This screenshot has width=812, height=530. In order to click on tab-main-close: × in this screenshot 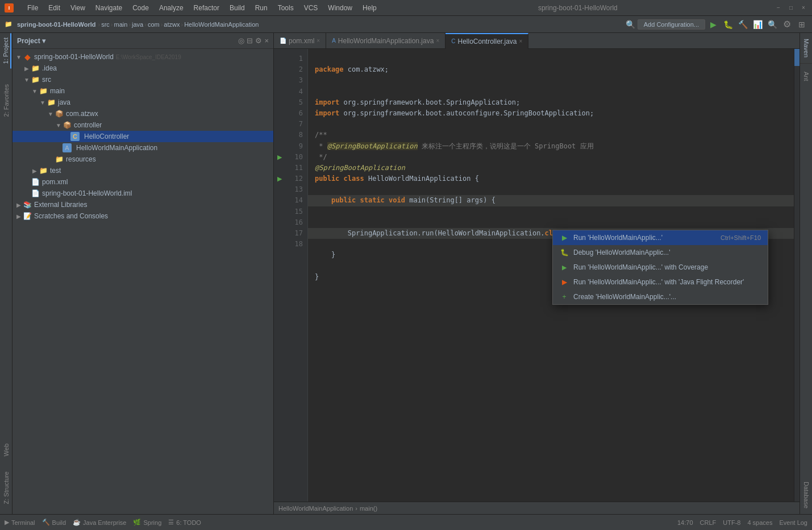, I will do `click(438, 41)`.